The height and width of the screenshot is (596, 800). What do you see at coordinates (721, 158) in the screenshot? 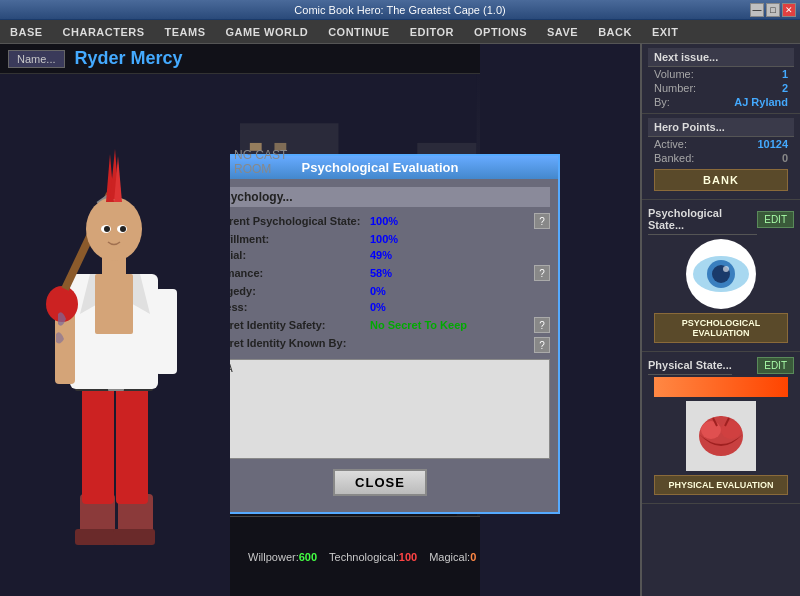
I see `banked-row: Banked: 0` at bounding box center [721, 158].